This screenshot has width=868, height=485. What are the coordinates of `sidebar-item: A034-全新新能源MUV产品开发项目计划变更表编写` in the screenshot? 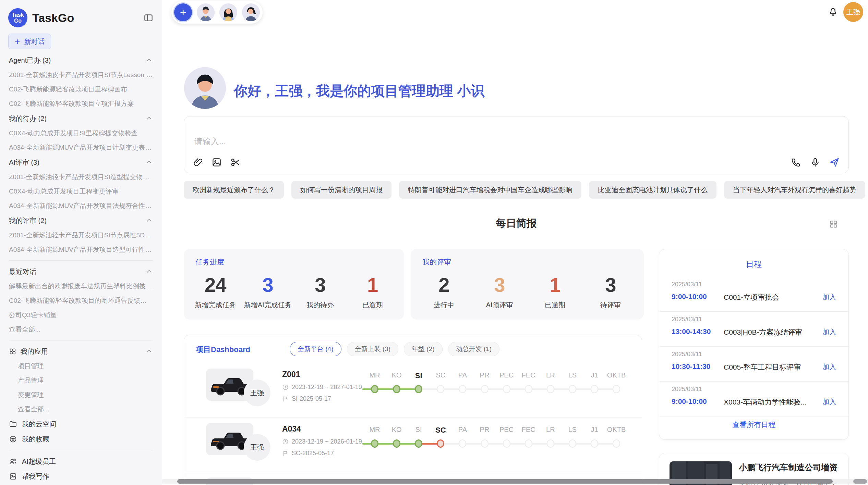 It's located at (81, 148).